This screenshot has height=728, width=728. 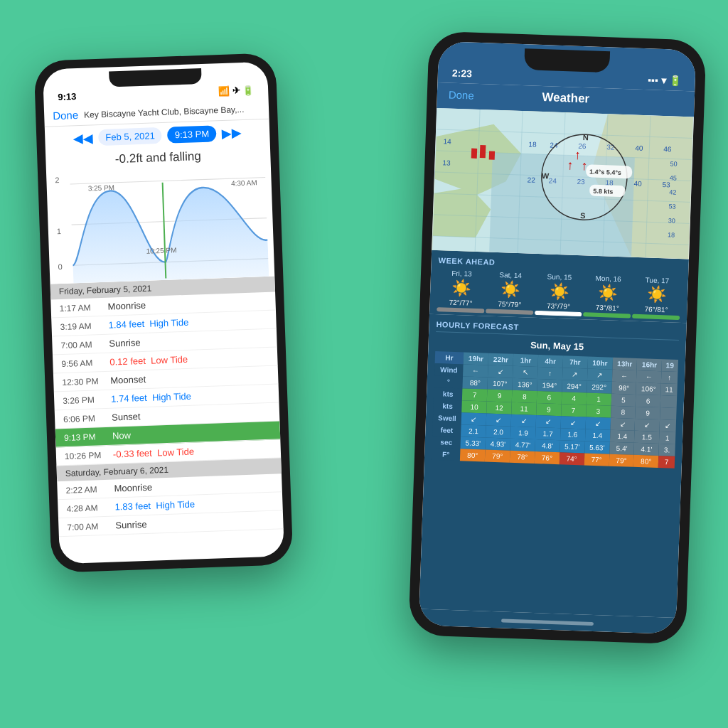 What do you see at coordinates (603, 192) in the screenshot?
I see `svg-text: 5.8 kts` at bounding box center [603, 192].